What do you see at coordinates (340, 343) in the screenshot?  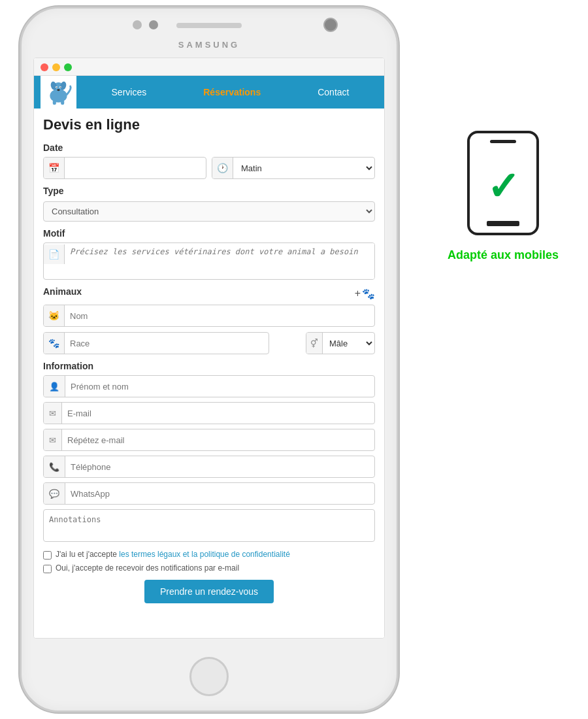 I see `gender-wrap: ⚥ Mâle Femelle` at bounding box center [340, 343].